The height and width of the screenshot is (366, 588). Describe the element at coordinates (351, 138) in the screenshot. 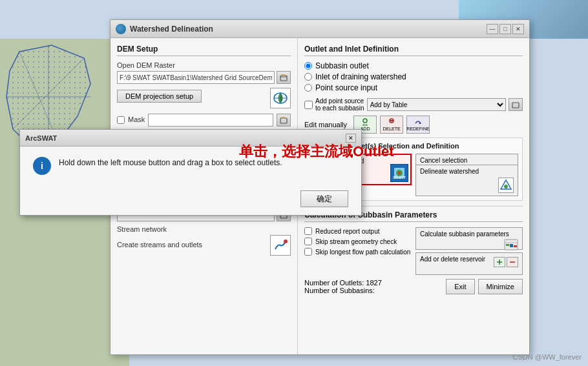

I see `dialog-close-btn: ✕` at that location.